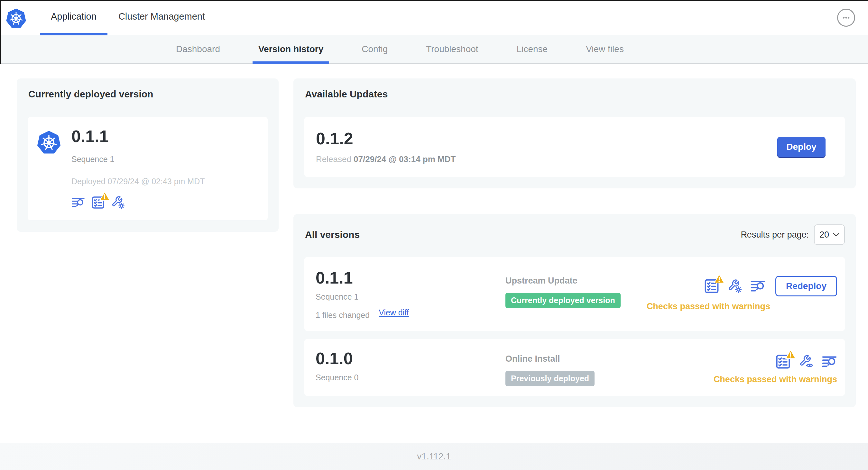  What do you see at coordinates (404, 159) in the screenshot?
I see `released-date: 07/29/24 @ 03:14 pm MDT` at bounding box center [404, 159].